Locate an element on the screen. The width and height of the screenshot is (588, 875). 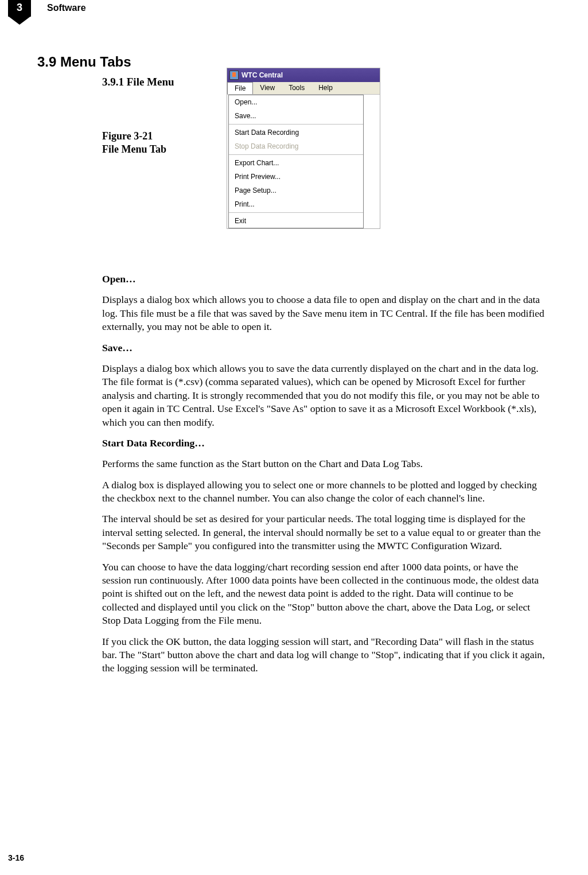
app-title: WTC Central is located at coordinates (262, 75).